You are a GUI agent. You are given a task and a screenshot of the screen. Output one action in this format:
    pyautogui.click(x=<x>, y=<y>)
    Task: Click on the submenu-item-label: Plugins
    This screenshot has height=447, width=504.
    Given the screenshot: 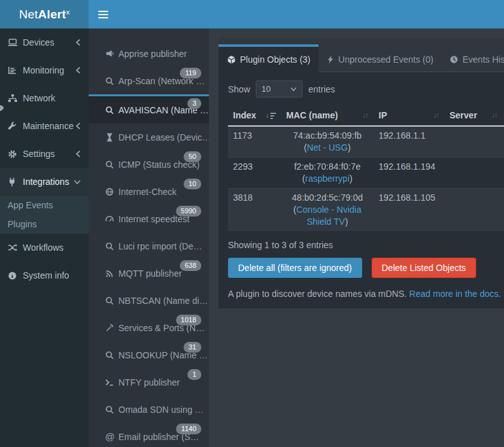 What is the action you would take?
    pyautogui.click(x=22, y=224)
    